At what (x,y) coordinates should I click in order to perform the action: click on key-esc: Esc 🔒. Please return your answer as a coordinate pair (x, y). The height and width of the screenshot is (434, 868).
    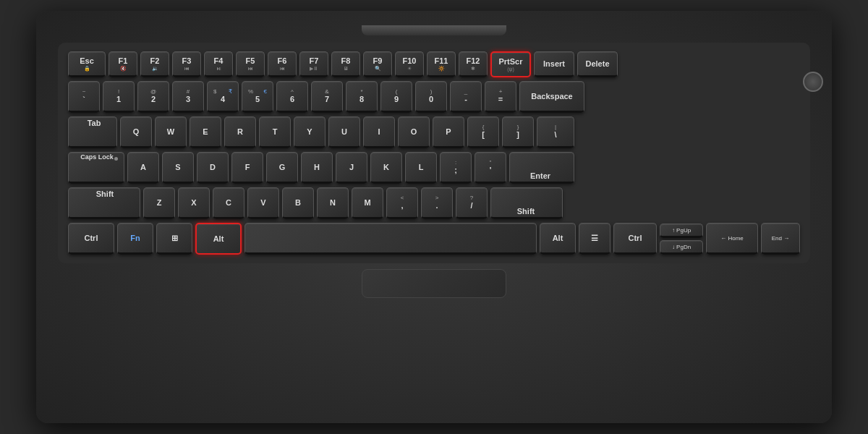
    Looking at the image, I should click on (87, 64).